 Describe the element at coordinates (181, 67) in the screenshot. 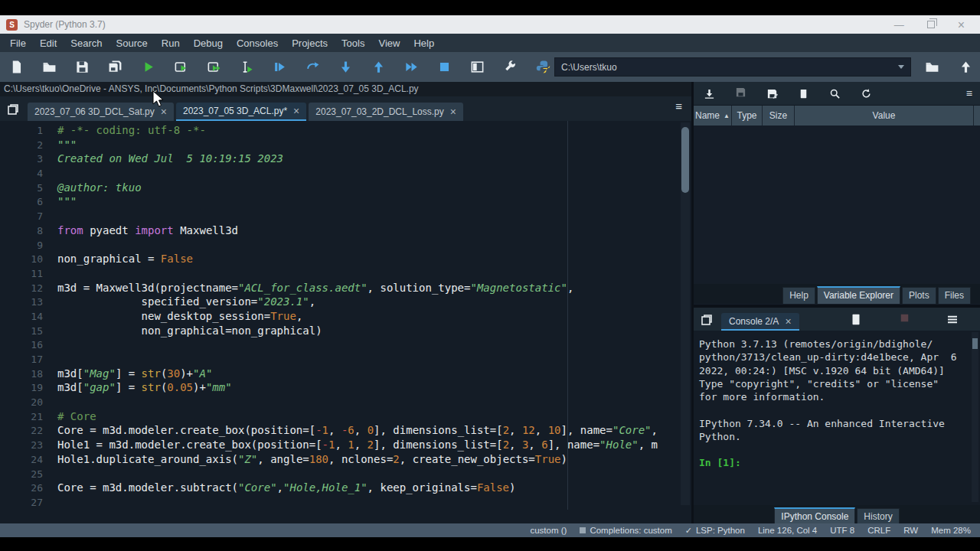

I see `run-cell-button` at that location.